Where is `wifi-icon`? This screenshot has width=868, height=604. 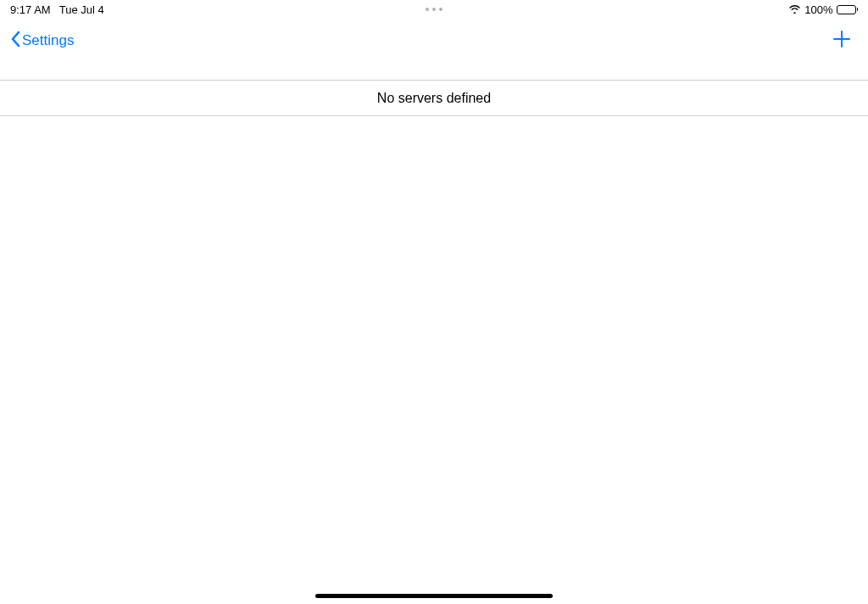
wifi-icon is located at coordinates (795, 10).